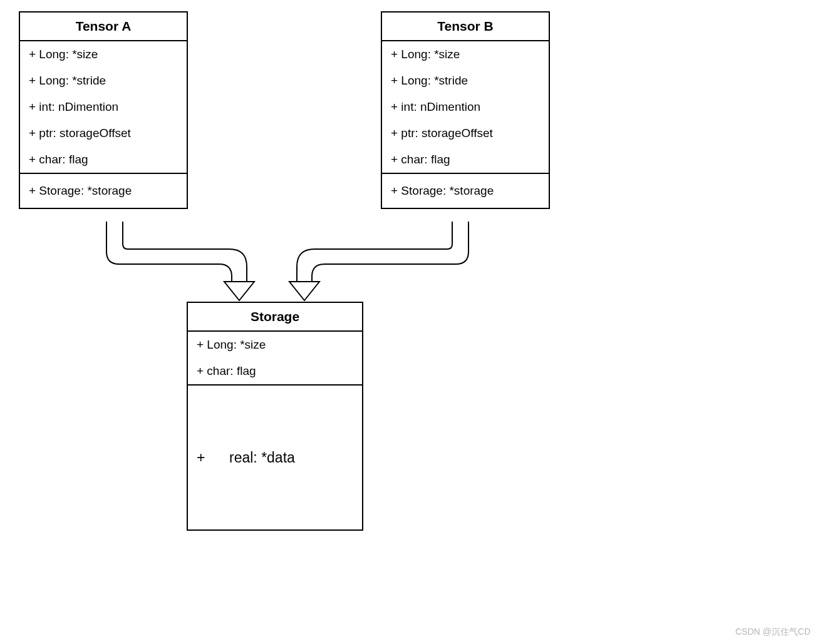 This screenshot has height=644, width=823. What do you see at coordinates (103, 108) in the screenshot?
I see `tensor-a-attrs: + Long: *size + Long: *stride + int: nDi…` at bounding box center [103, 108].